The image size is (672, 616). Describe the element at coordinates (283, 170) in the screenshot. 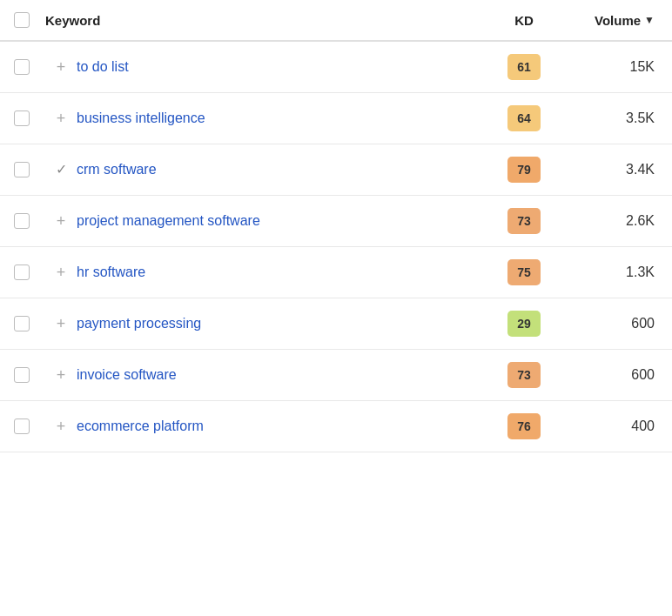

I see `keyword-text: crm software` at that location.